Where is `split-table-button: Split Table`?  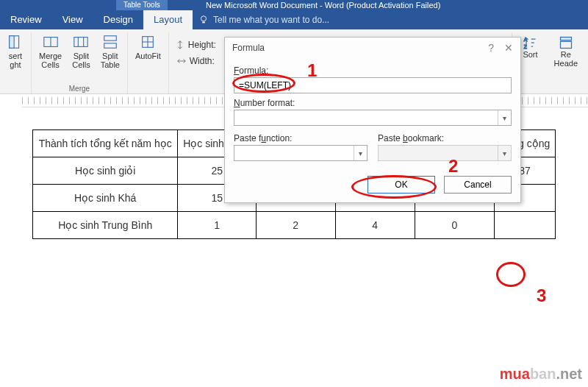 split-table-button: Split Table is located at coordinates (110, 52).